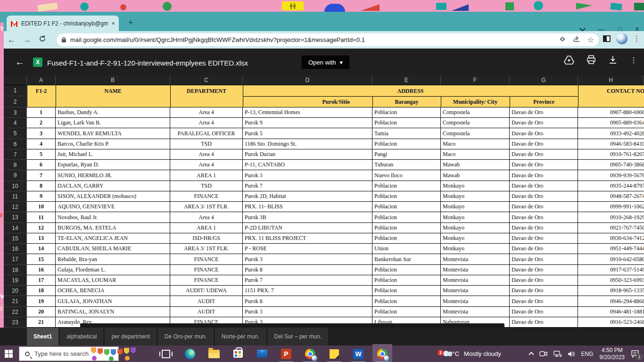 The image size is (644, 362). Describe the element at coordinates (634, 60) in the screenshot. I see `viewer-more-icon: ⋮` at that location.